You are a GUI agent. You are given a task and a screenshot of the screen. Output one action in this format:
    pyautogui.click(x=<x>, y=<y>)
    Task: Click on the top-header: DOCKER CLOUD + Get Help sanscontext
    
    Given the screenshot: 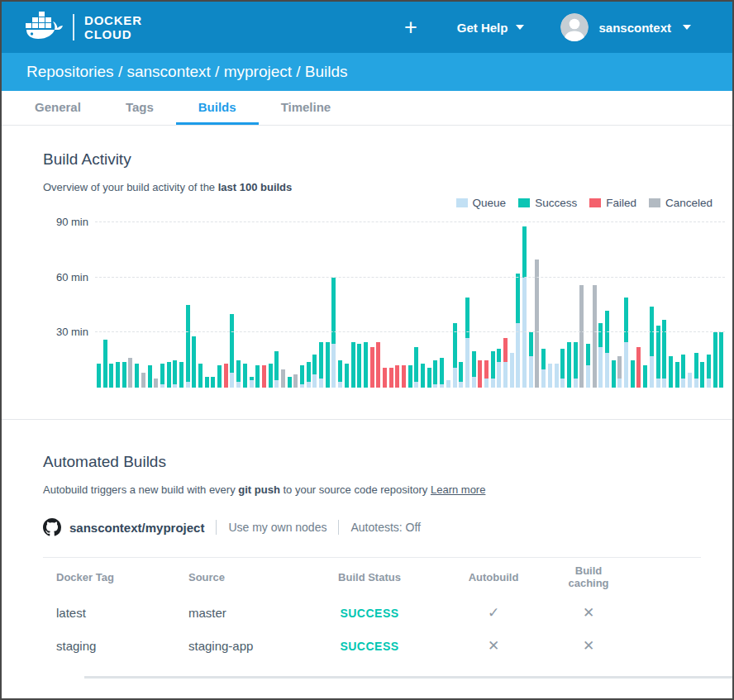 What is the action you would take?
    pyautogui.click(x=367, y=27)
    